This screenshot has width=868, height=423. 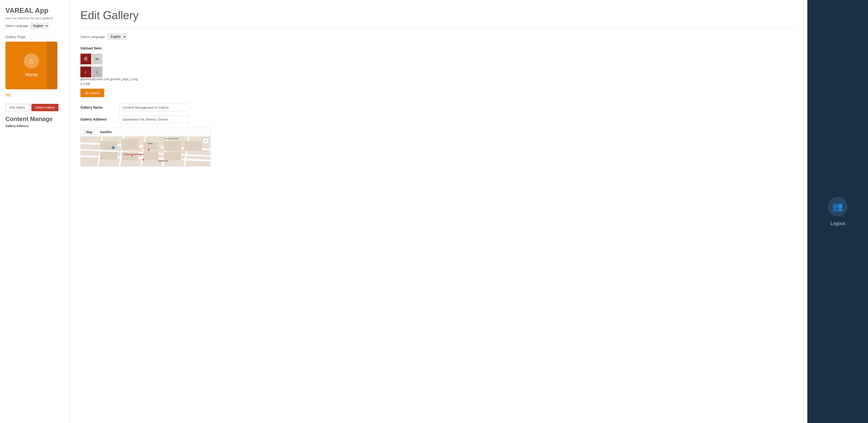 I want to click on map-tabs: Map Satellite, so click(x=146, y=132).